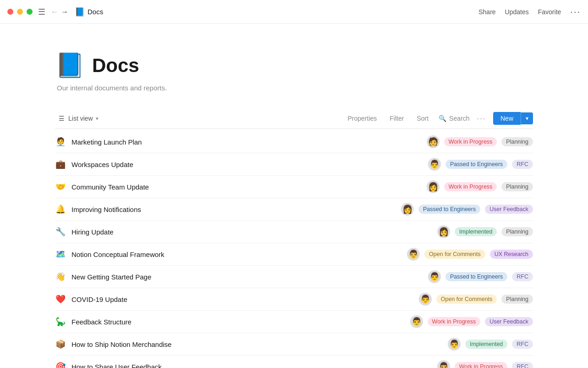  What do you see at coordinates (55, 12) in the screenshot?
I see `back-arrow-icon: ←` at bounding box center [55, 12].